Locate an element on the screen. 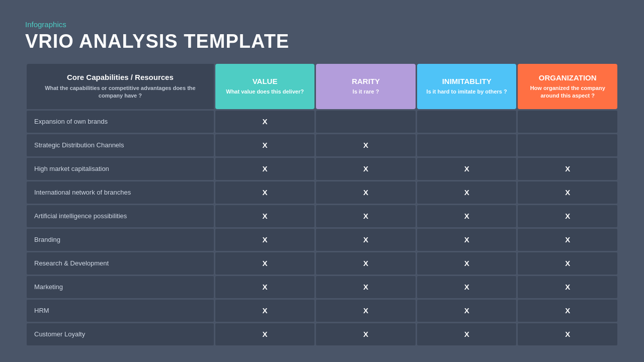 The width and height of the screenshot is (644, 362). table-row: BrandingXXXX is located at coordinates (322, 240).